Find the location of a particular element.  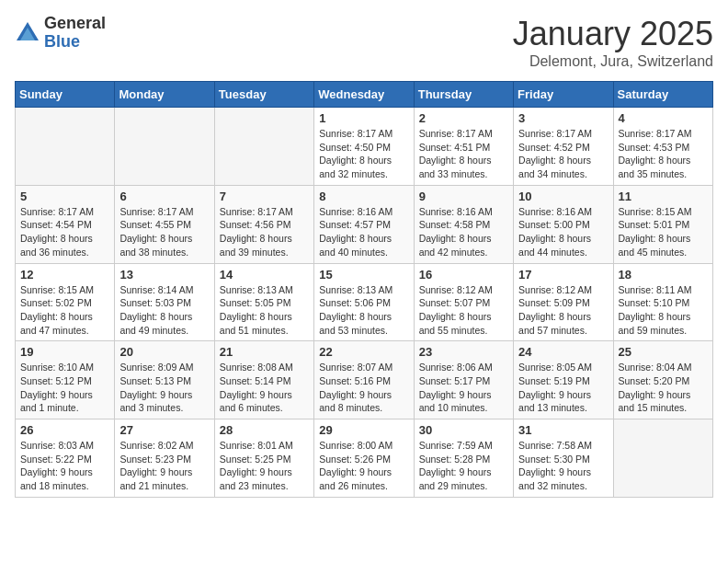

logo-icon is located at coordinates (28, 33).